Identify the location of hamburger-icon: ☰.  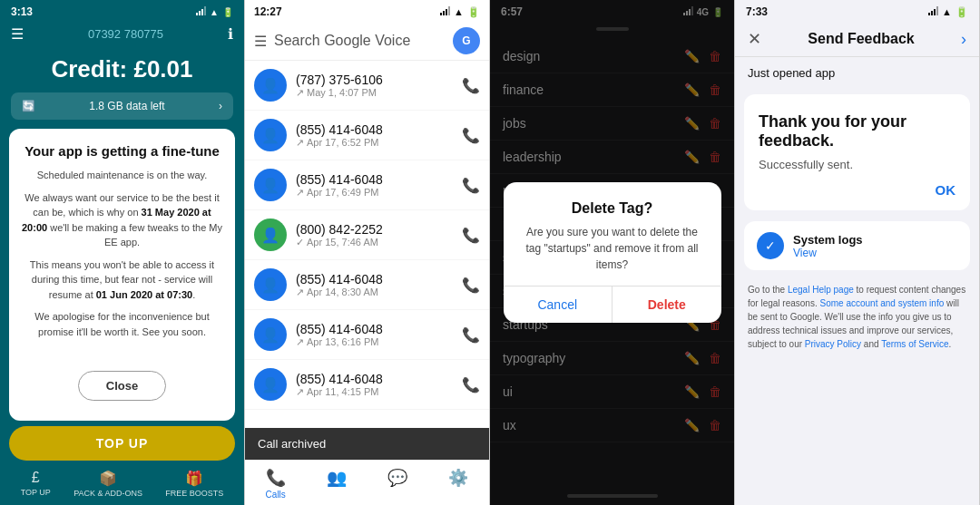
(260, 42).